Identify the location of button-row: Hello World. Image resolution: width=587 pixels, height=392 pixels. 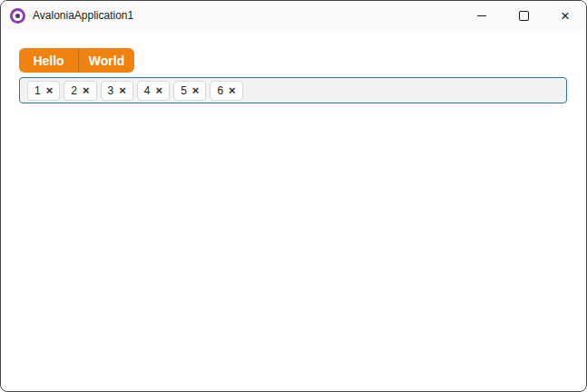
(303, 60).